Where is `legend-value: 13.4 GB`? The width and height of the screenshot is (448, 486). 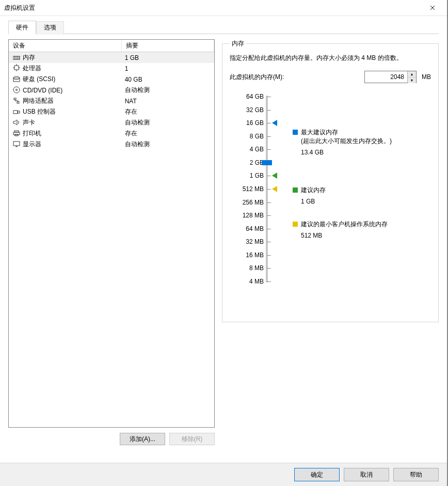
legend-value: 13.4 GB is located at coordinates (362, 152).